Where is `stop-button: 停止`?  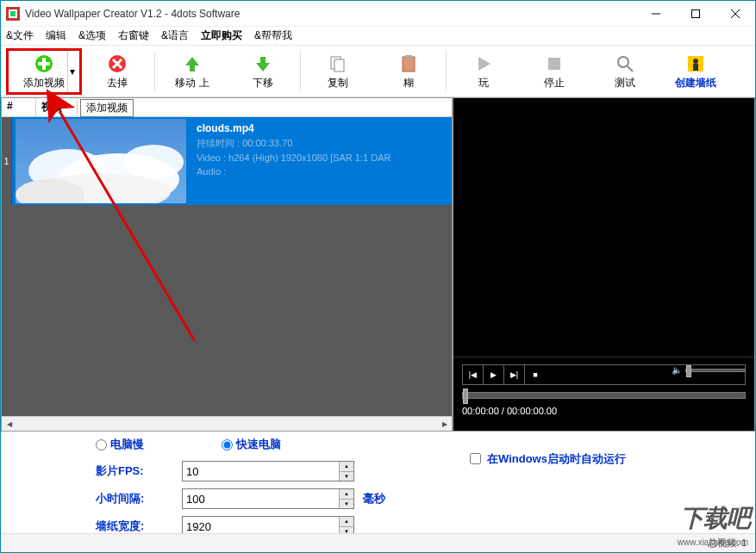
stop-button: 停止 is located at coordinates (554, 71).